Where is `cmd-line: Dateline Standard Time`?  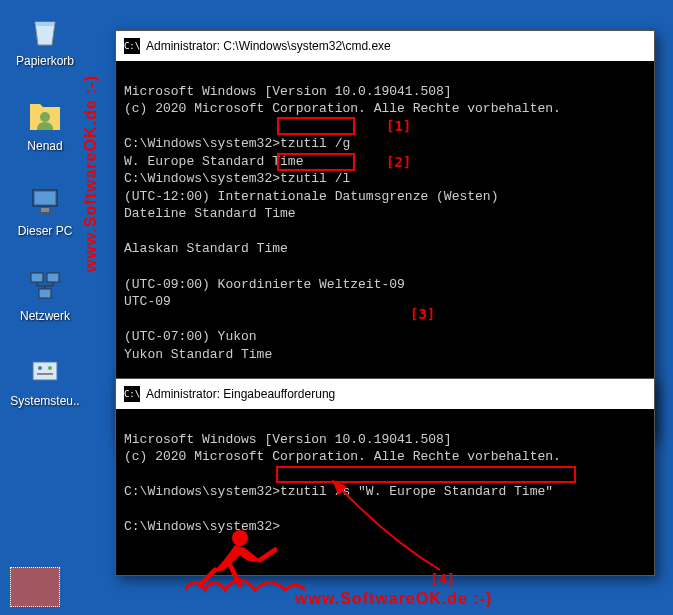 cmd-line: Dateline Standard Time is located at coordinates (210, 214).